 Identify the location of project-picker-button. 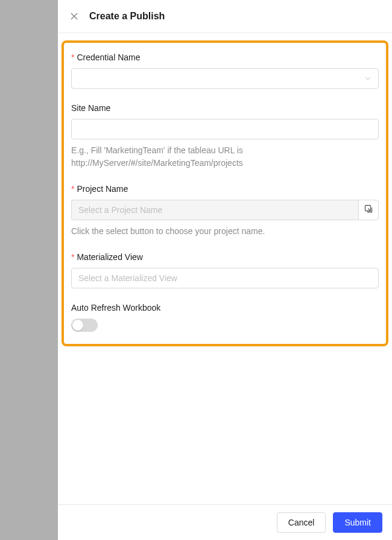
(368, 210).